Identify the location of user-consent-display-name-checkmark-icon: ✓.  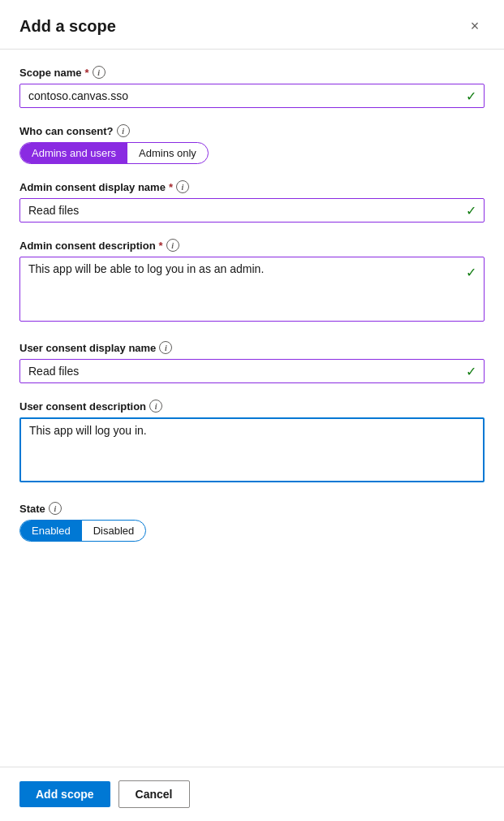
(471, 372).